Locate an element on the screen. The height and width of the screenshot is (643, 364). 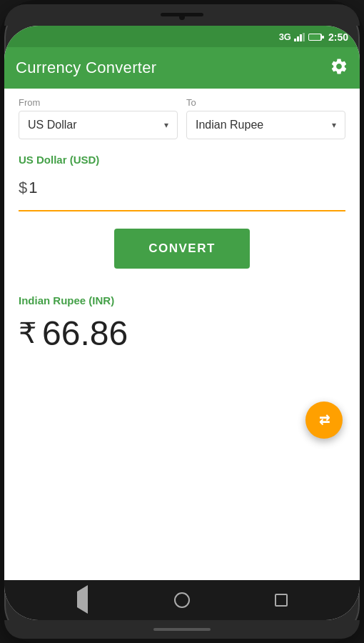
result-section: Indian Rupee (INR) ₹ 66.86 is located at coordinates (182, 325).